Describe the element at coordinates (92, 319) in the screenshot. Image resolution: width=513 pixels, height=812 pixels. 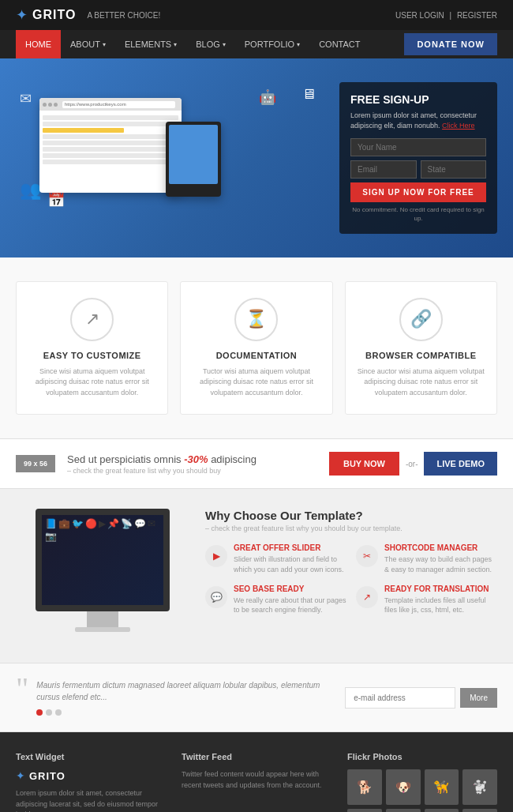
I see `customize-icon-circle: ↗` at that location.